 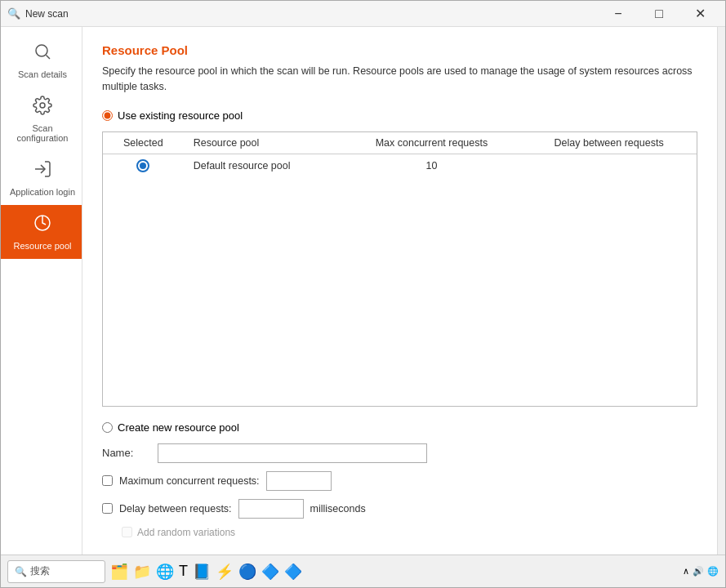 What do you see at coordinates (698, 572) in the screenshot?
I see `speaker-icon: 🔊` at bounding box center [698, 572].